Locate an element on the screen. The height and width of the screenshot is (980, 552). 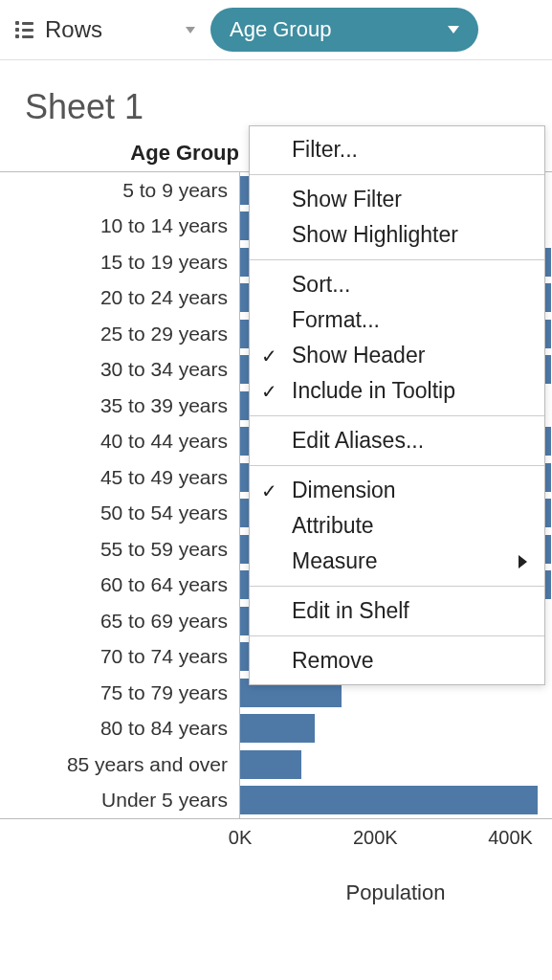
category-label: 25 to 29 years is located at coordinates (120, 334).